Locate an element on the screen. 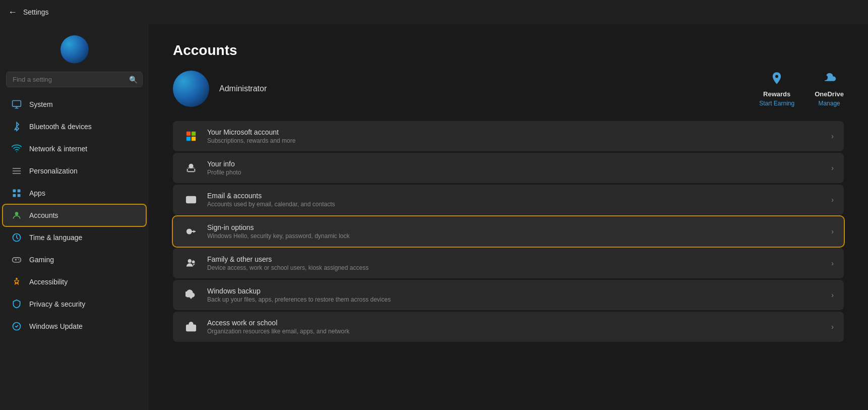  nav-label-update: Windows Update is located at coordinates (56, 326).